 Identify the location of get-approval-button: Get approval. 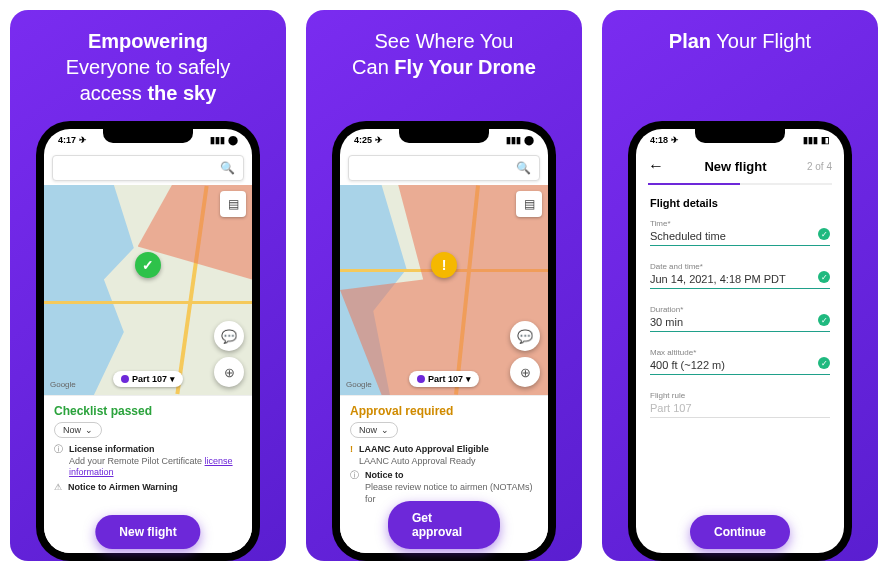
(444, 525).